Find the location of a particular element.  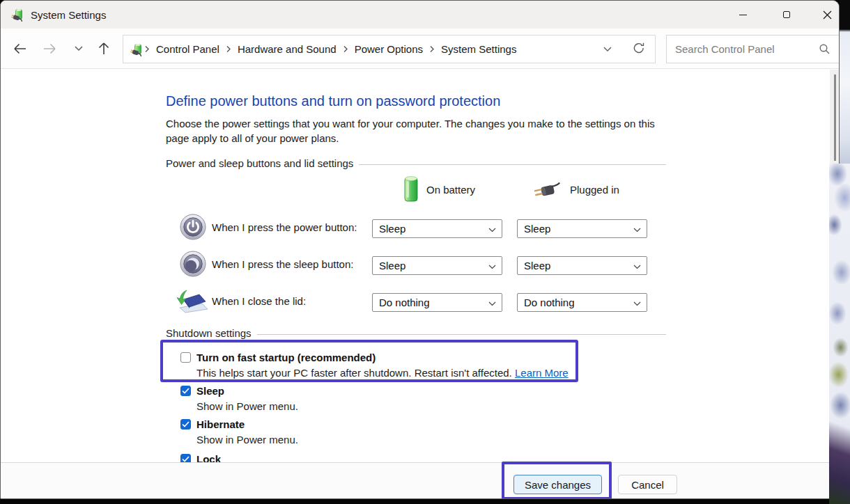

hibernate-label: Hibernate is located at coordinates (220, 425).